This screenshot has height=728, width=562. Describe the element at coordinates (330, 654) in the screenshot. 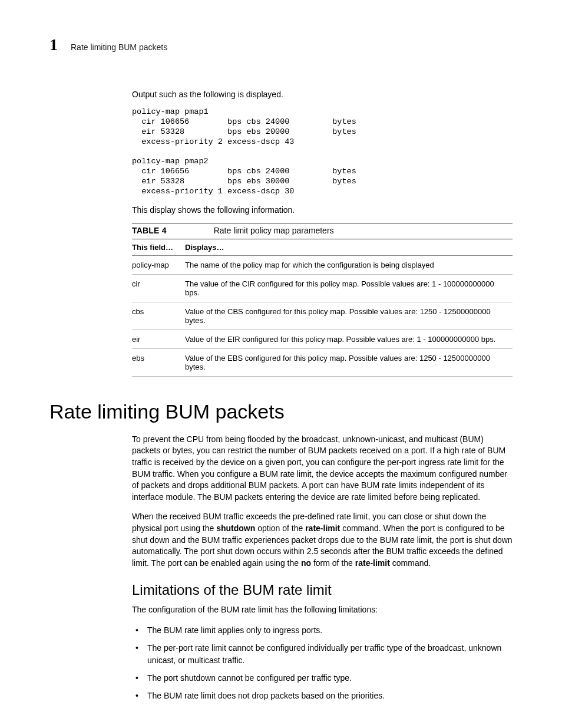

I see `list-item: The per-port rate limit cannot be config…` at that location.